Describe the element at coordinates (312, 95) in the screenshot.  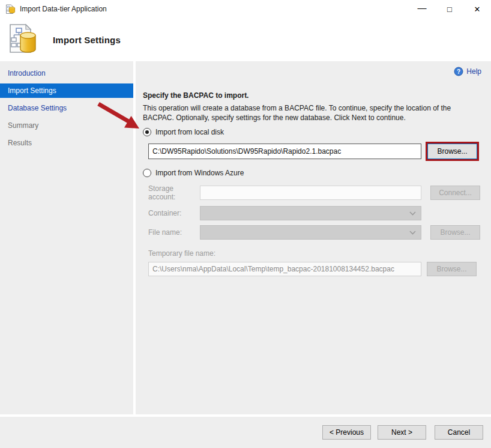
I see `section-heading: Specify the BACPAC to import.` at that location.